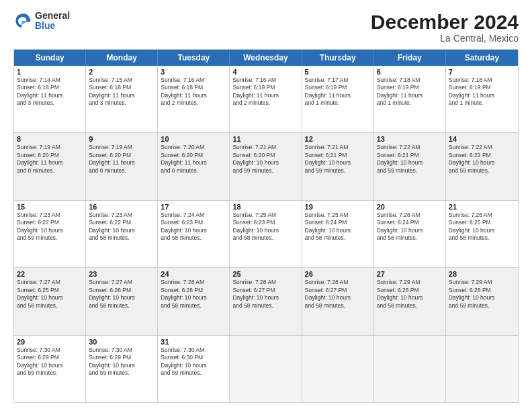 This screenshot has width=532, height=411. Describe the element at coordinates (482, 227) in the screenshot. I see `cell-details: Sunrise: 7:26 AMSunset: 6:25 PMDaylight:…` at that location.